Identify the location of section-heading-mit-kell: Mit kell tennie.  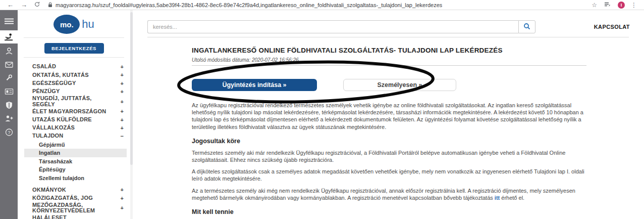
(389, 212).